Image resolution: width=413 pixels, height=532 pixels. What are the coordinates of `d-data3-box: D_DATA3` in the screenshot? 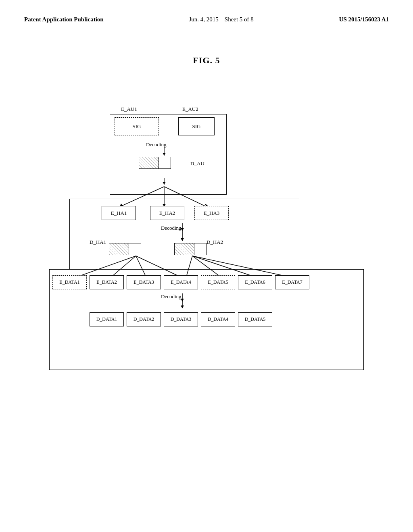 It's located at (181, 319).